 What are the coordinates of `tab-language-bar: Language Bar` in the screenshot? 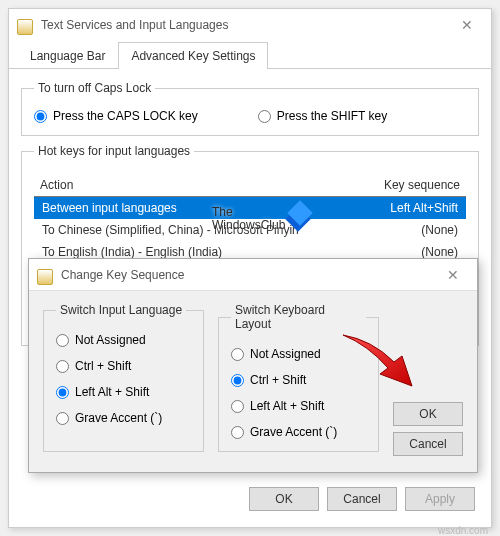 It's located at (68, 56).